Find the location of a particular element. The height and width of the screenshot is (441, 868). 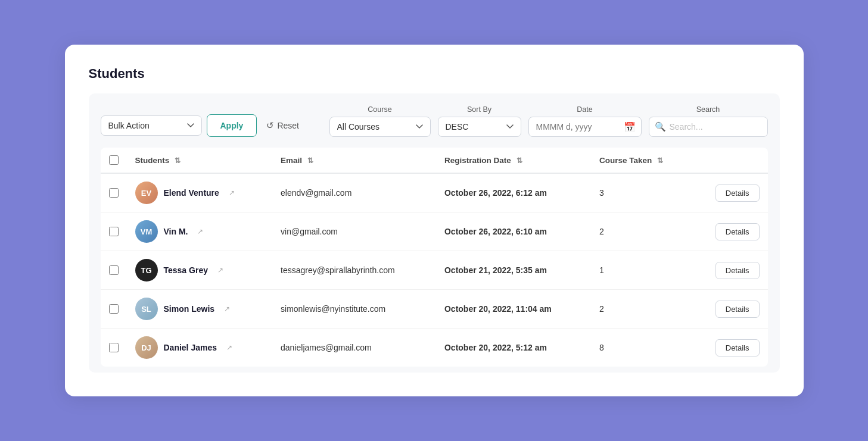

avatar: EV is located at coordinates (147, 193).